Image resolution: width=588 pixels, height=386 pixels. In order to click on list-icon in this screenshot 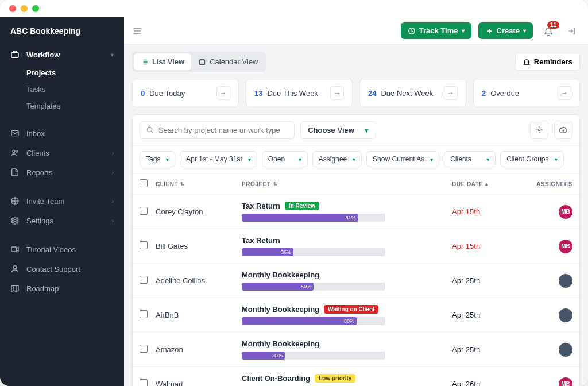, I will do `click(145, 62)`.